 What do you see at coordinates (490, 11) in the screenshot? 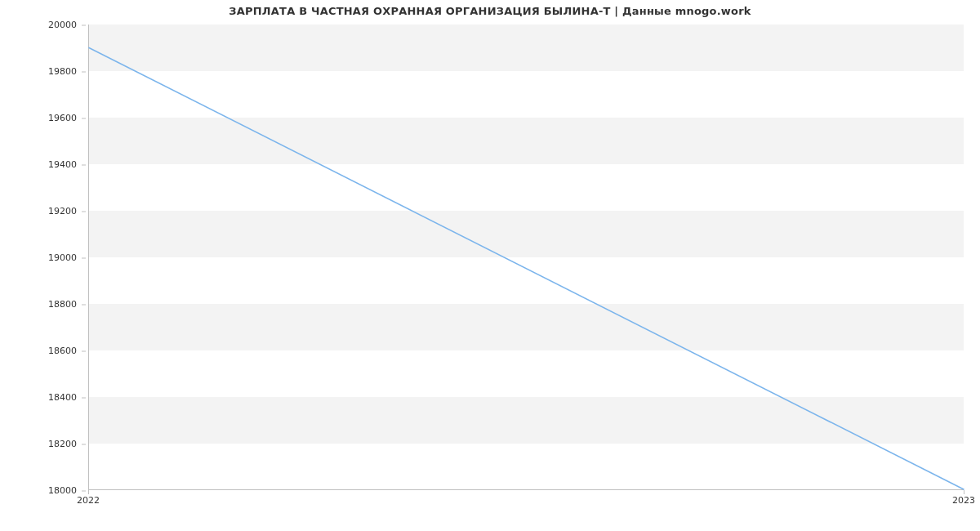
I see `chart-title: ЗАРПЛАТА В ЧАСТНАЯ ОХРАННАЯ ОРГАНИЗАЦИЯ …` at bounding box center [490, 11].